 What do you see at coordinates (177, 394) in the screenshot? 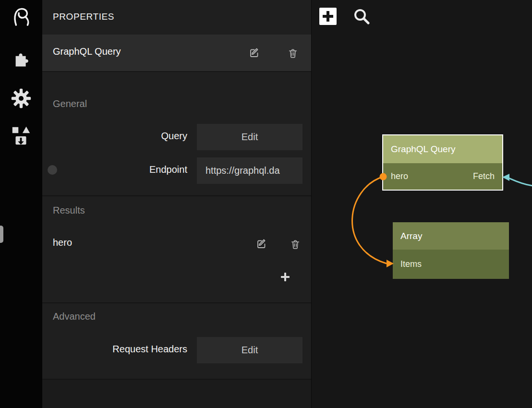
I see `panel-footer` at bounding box center [177, 394].